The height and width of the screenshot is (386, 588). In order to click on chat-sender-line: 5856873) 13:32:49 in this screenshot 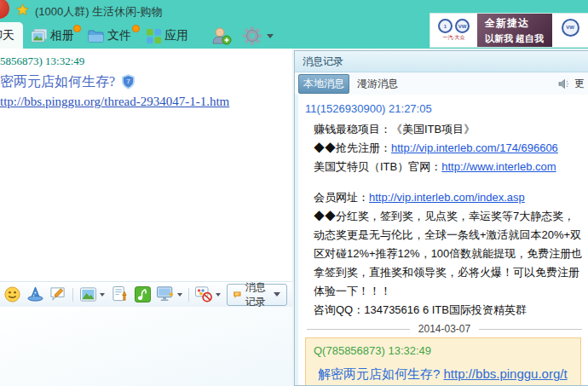, I will do `click(147, 61)`.